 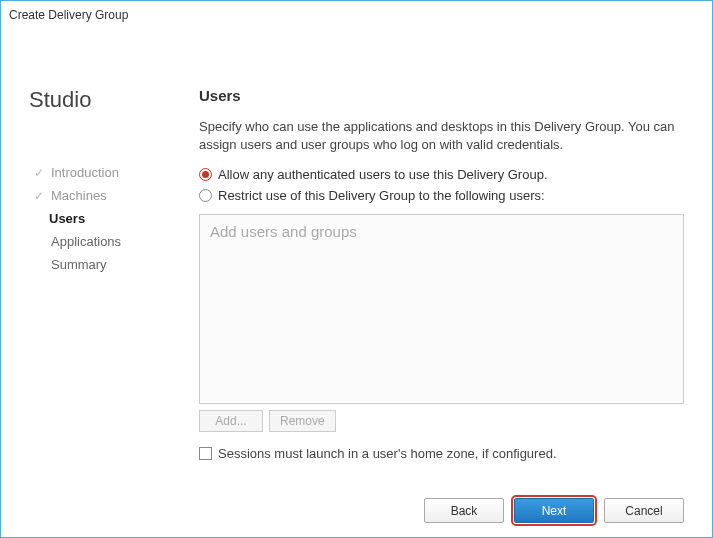 What do you see at coordinates (383, 174) in the screenshot?
I see `radio-label: Allow any authenticated users to use thi…` at bounding box center [383, 174].